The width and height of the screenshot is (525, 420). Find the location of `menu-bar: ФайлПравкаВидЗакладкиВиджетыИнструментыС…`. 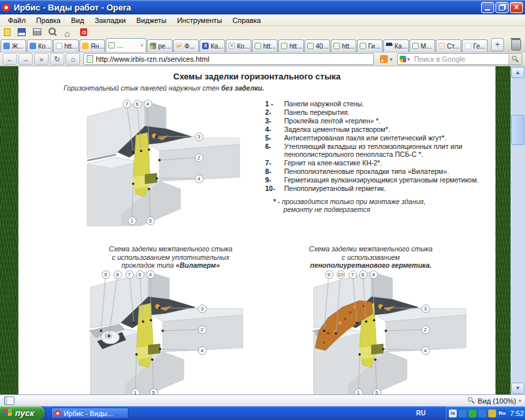

menu-bar: ФайлПравкаВидЗакладкиВиджетыИнструментыС… is located at coordinates (262, 20).